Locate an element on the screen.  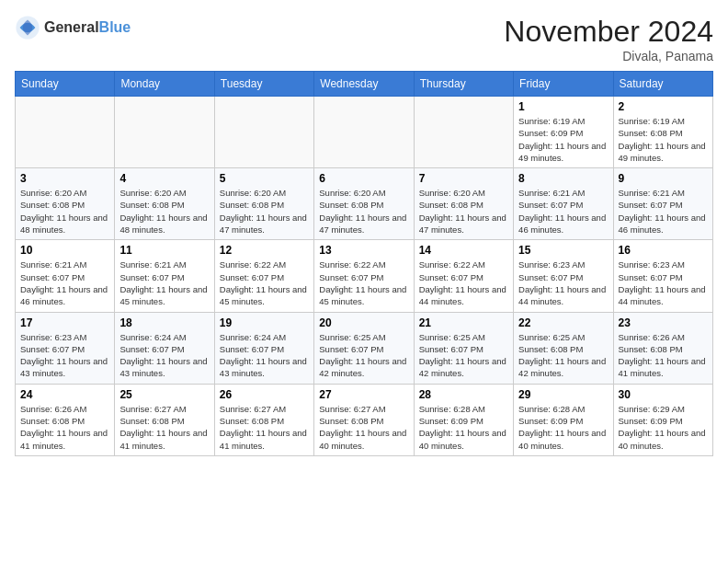
day-number: 16 is located at coordinates (664, 250).